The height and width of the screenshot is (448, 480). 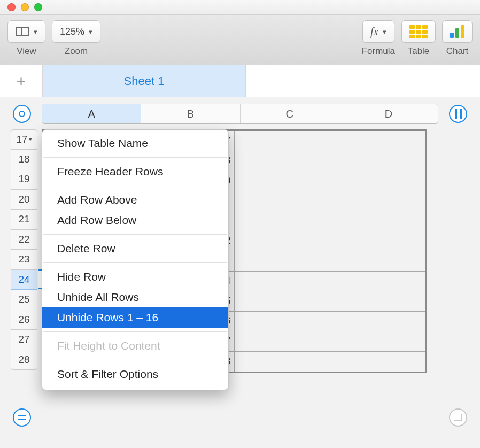 What do you see at coordinates (458, 418) in the screenshot?
I see `resize-table-handle` at bounding box center [458, 418].